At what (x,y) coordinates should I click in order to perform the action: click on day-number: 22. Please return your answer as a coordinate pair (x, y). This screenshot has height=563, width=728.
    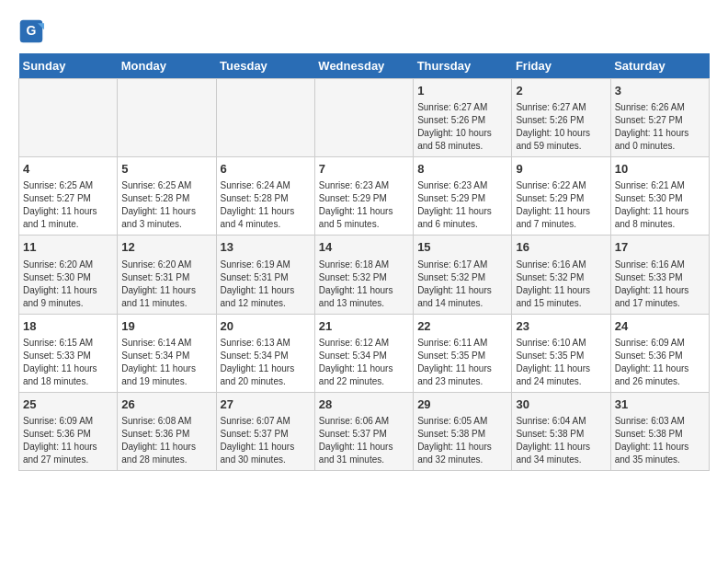
    Looking at the image, I should click on (462, 327).